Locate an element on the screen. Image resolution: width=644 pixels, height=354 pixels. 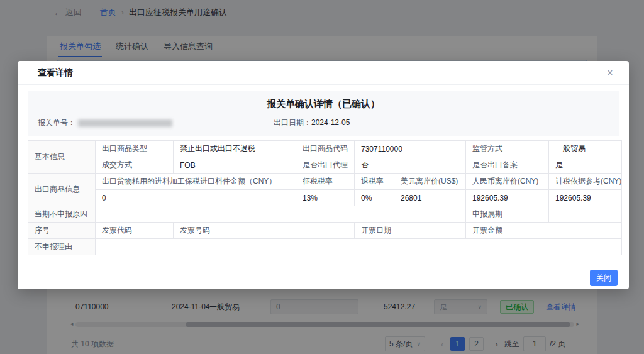
cell-value: 7307110000 is located at coordinates (410, 149).